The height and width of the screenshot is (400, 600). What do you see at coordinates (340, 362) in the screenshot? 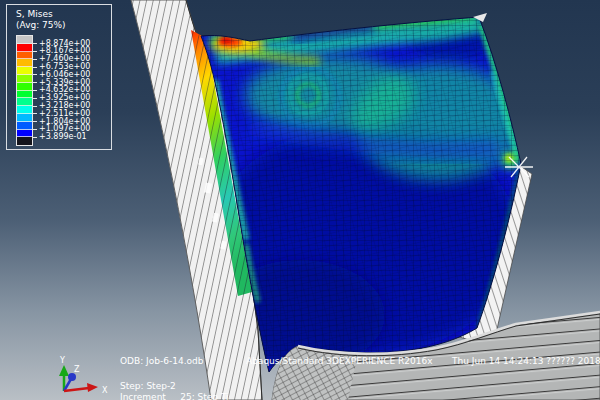
I see `solver-label: Abaqus/Standard 3DEXPERIENCE R2016x` at bounding box center [340, 362].